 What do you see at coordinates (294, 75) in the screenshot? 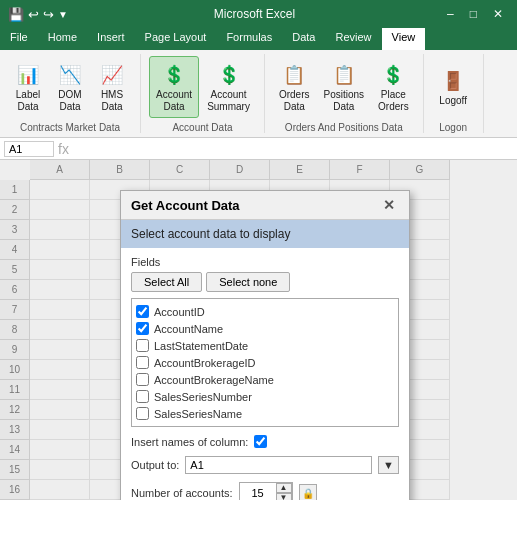
I see `orders-data-icon: 📋` at bounding box center [294, 75].